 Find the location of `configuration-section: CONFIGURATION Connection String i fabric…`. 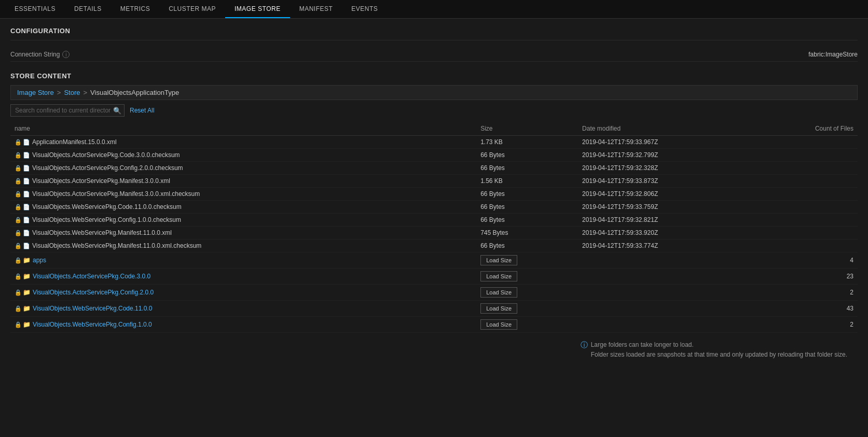

configuration-section: CONFIGURATION Connection String i fabric… is located at coordinates (434, 45).